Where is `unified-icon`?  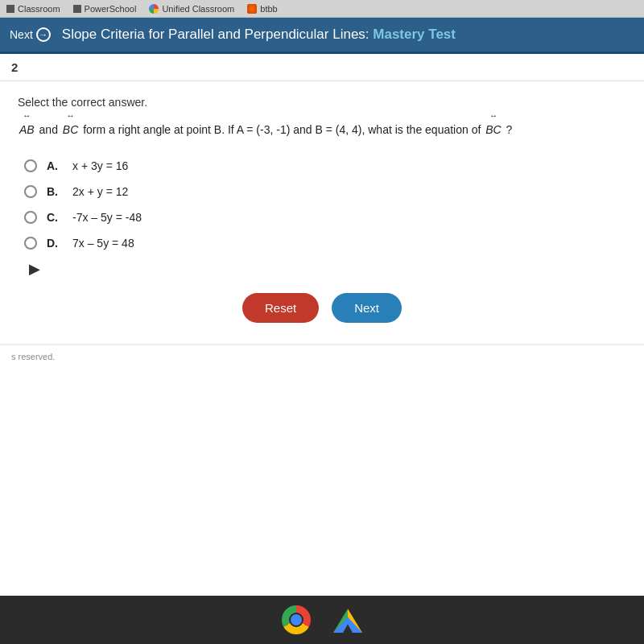
unified-icon is located at coordinates (154, 9).